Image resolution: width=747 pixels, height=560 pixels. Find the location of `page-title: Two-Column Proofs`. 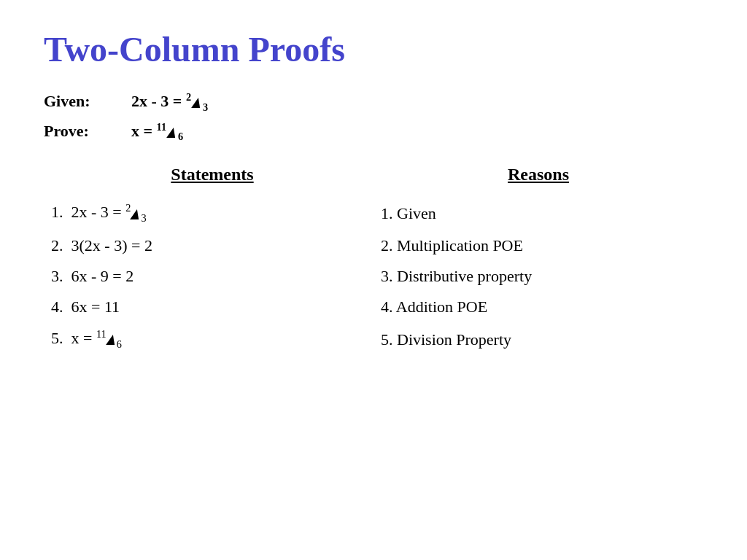

page-title: Two-Column Proofs is located at coordinates (374, 50).